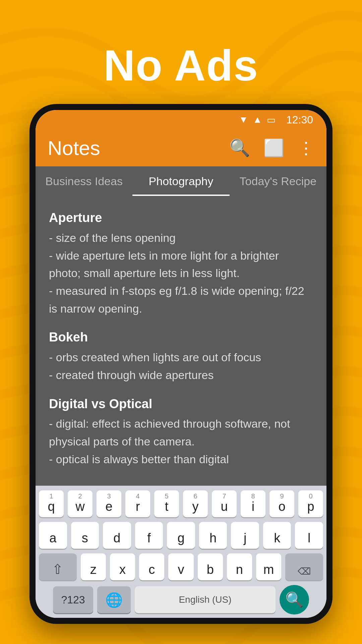 The image size is (362, 644). Describe the element at coordinates (138, 148) in the screenshot. I see `app-title: Notes` at that location.